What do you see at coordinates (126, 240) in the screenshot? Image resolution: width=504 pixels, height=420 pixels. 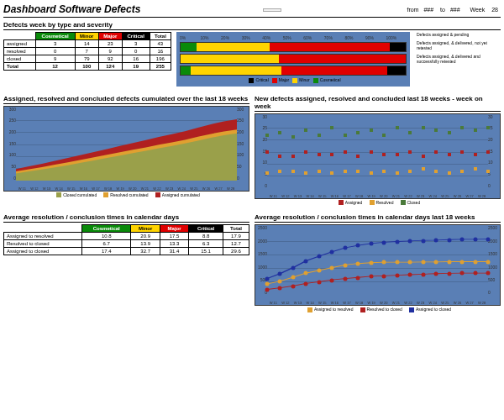 I see `resolution-table: Cosmetical Minor Major Critical Total As…` at bounding box center [126, 240].